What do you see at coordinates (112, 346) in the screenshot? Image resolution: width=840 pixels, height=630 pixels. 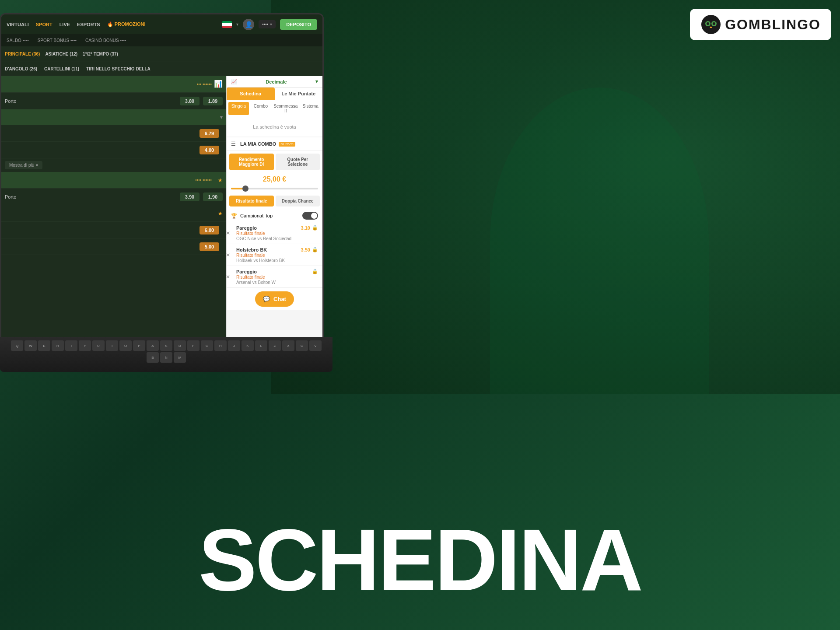 I see `key-i: I` at bounding box center [112, 346].